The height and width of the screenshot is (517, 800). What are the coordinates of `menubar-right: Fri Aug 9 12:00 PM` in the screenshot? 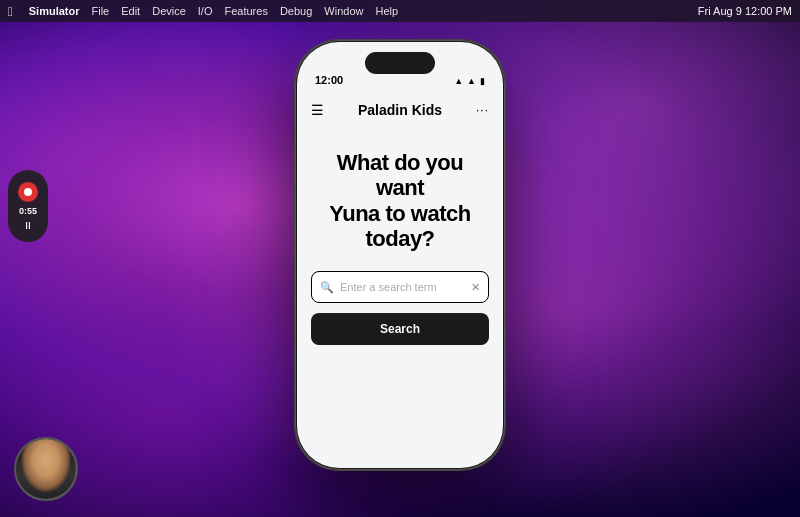 It's located at (745, 11).